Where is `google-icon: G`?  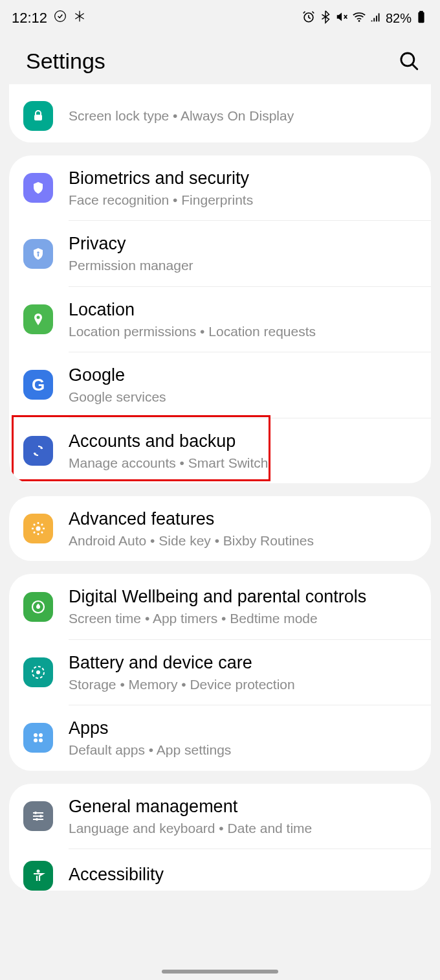 google-icon: G is located at coordinates (38, 385).